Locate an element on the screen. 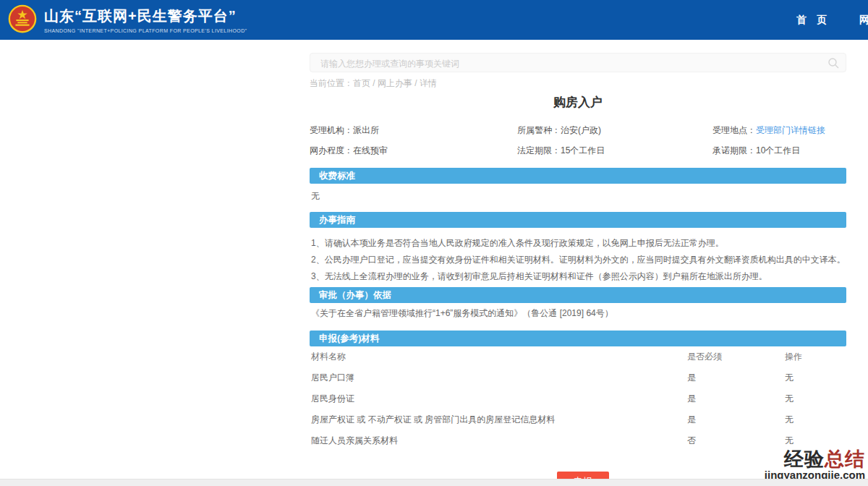 This screenshot has width=868, height=486. material-name: 房屋产权证 或 不动产权证 或 房管部门出具的房屋登记信息材料 is located at coordinates (498, 419).